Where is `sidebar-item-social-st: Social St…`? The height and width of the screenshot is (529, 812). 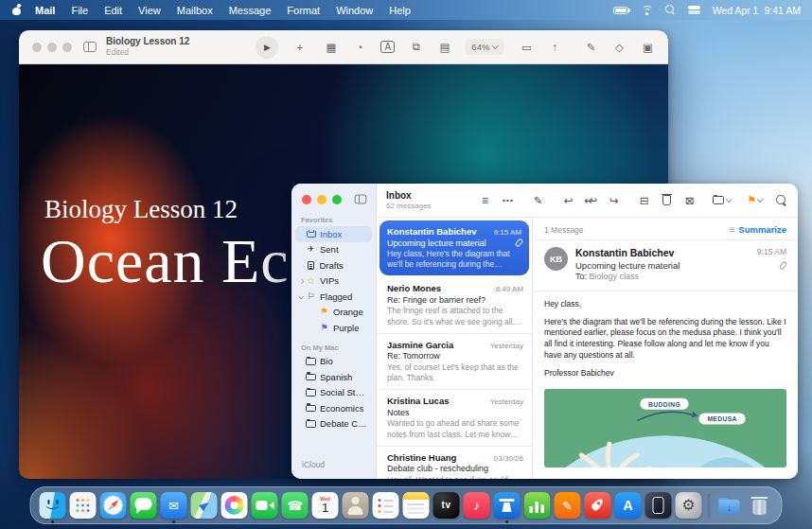 sidebar-item-social-st: Social St… is located at coordinates (333, 394).